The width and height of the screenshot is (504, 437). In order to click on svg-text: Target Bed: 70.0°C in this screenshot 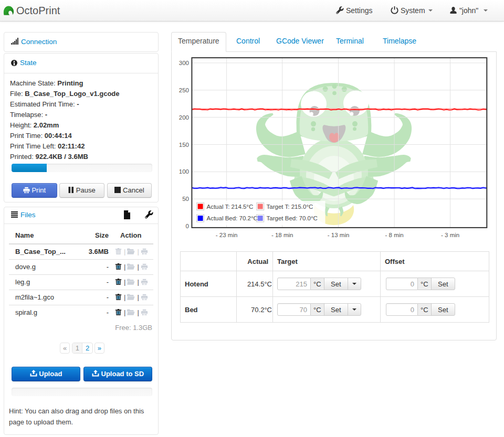, I will do `click(292, 218)`.